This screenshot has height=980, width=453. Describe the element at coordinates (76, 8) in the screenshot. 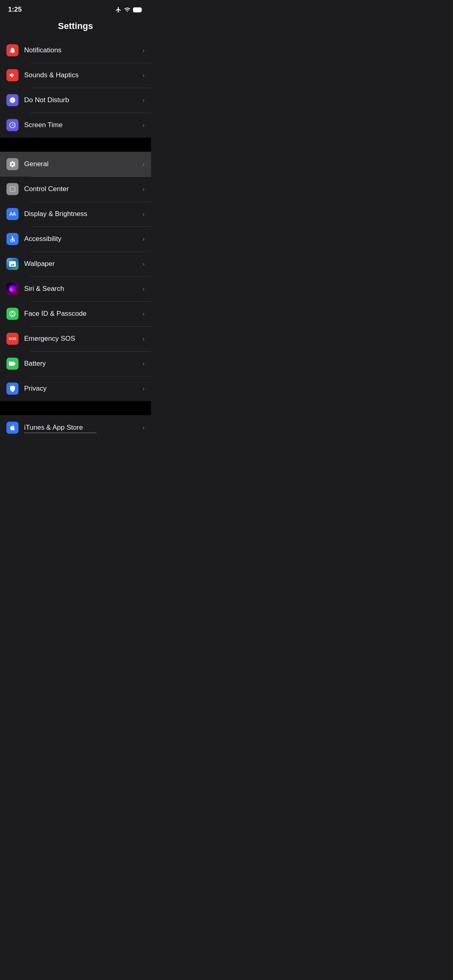

I see `status-bar: 1:25` at that location.